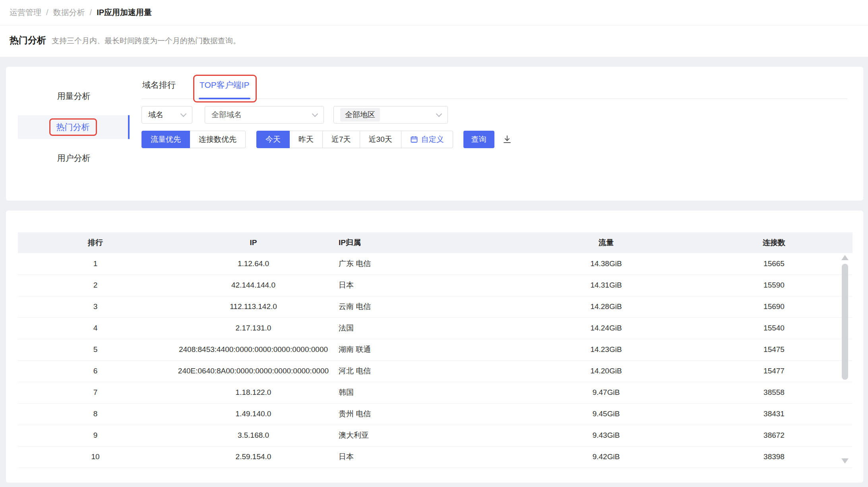  What do you see at coordinates (225, 85) in the screenshot?
I see `tab-label: TOP客户端IP` at bounding box center [225, 85].